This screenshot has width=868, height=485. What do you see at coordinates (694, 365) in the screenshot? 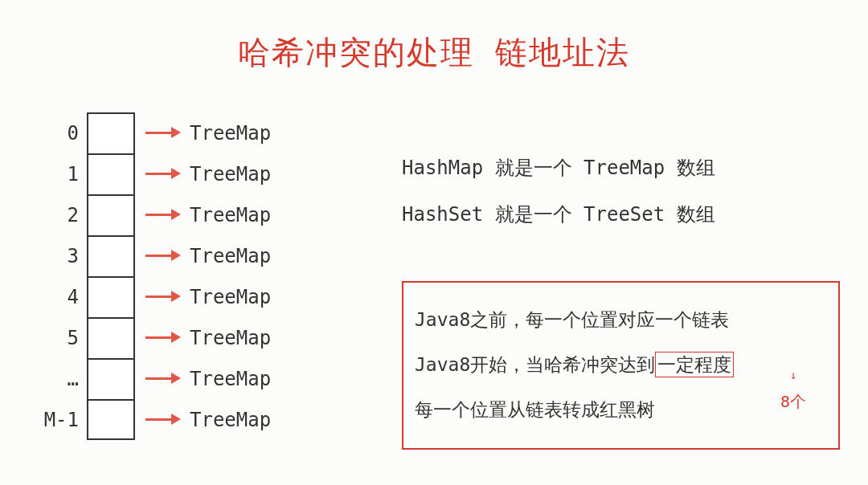
I see `inner-highlight-box: 一定程度` at bounding box center [694, 365].